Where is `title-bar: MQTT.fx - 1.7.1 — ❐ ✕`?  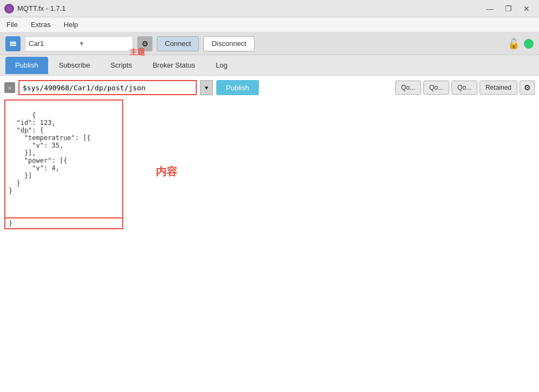 title-bar: MQTT.fx - 1.7.1 — ❐ ✕ is located at coordinates (269, 9).